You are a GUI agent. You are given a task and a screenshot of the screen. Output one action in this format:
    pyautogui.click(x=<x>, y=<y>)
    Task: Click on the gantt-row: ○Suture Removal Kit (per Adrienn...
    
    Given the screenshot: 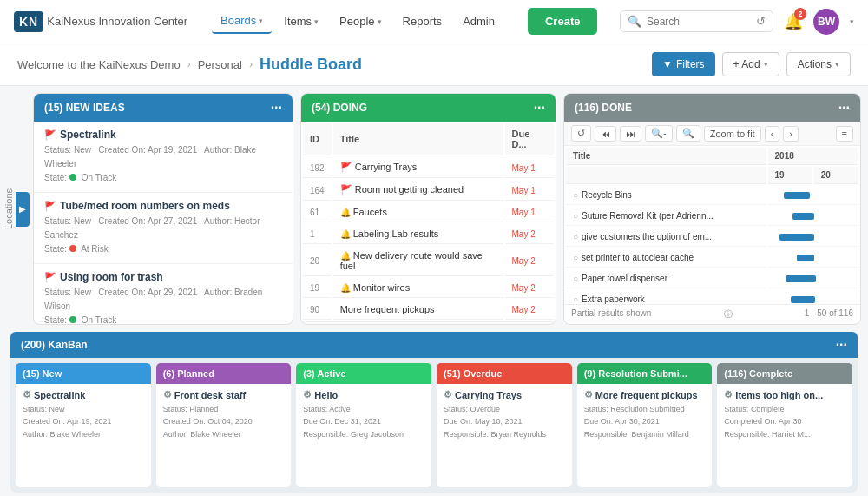 What is the action you would take?
    pyautogui.click(x=712, y=216)
    